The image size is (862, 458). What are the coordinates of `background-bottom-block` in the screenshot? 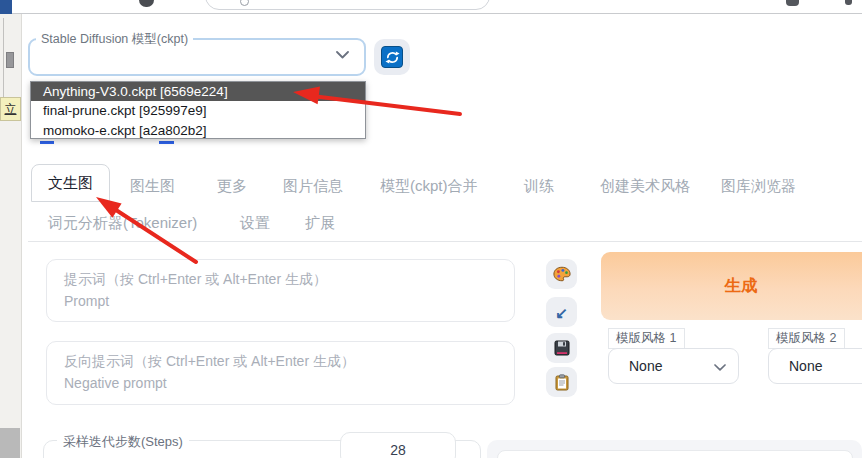 It's located at (10, 443).